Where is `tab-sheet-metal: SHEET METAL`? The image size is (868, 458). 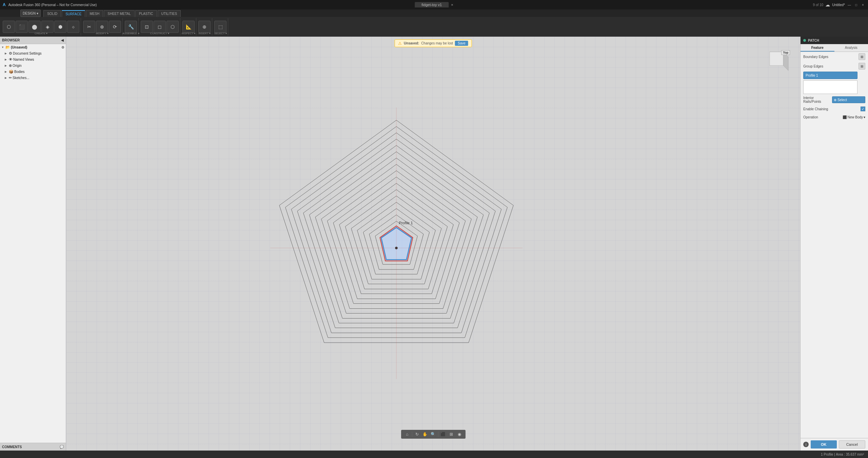 tab-sheet-metal: SHEET METAL is located at coordinates (119, 14).